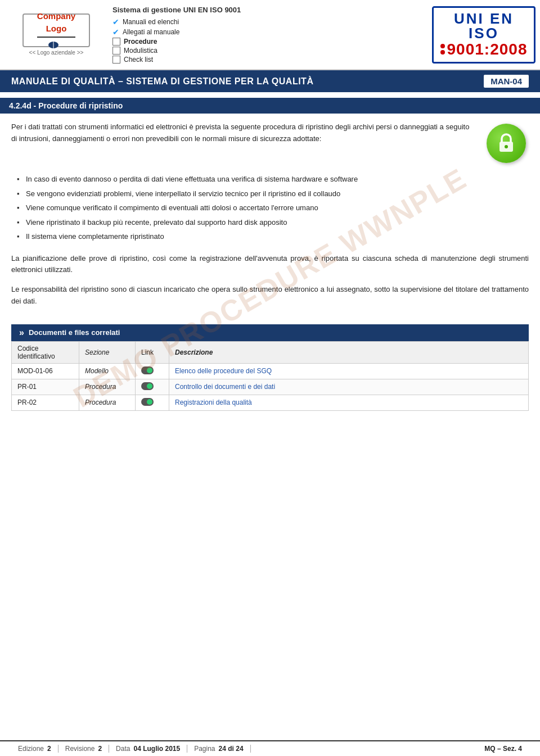 This screenshot has height=756, width=540. Describe the element at coordinates (270, 402) in the screenshot. I see `table-row: PR-02 Procedura Registrazioni della qual…` at that location.